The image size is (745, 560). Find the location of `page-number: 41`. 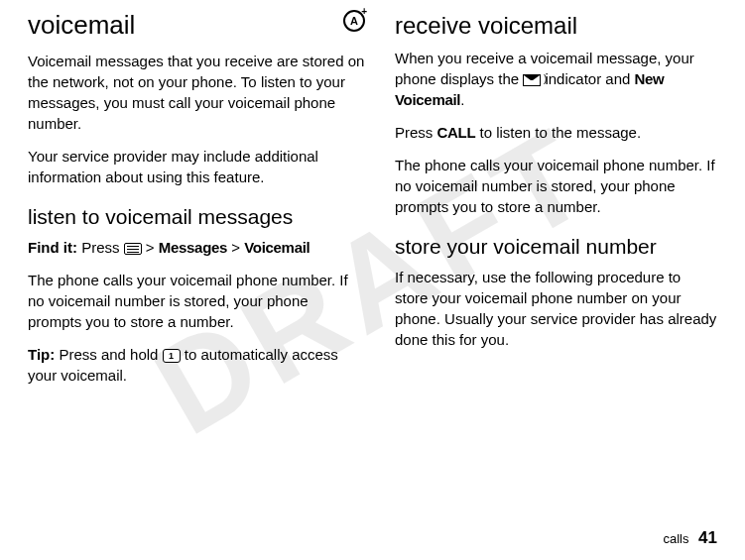

page-number: 41 is located at coordinates (708, 537).